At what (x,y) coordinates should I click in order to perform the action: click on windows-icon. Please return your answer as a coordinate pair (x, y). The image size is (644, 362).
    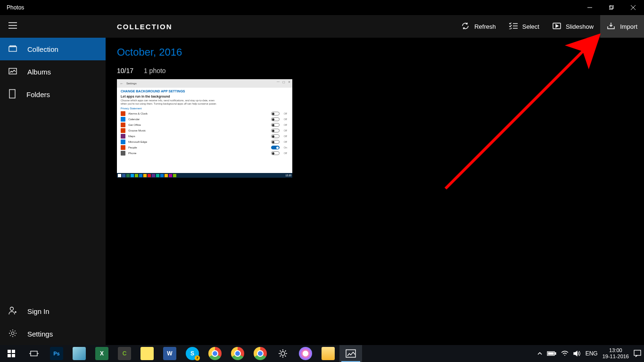
    Looking at the image, I should click on (11, 354).